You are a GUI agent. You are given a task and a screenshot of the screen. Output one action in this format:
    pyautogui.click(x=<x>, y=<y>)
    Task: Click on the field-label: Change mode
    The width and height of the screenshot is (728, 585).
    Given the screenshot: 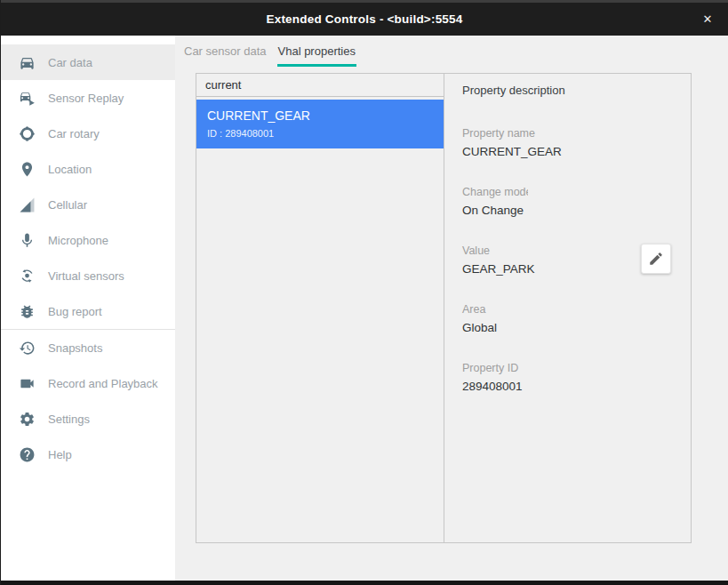 What is the action you would take?
    pyautogui.click(x=495, y=192)
    